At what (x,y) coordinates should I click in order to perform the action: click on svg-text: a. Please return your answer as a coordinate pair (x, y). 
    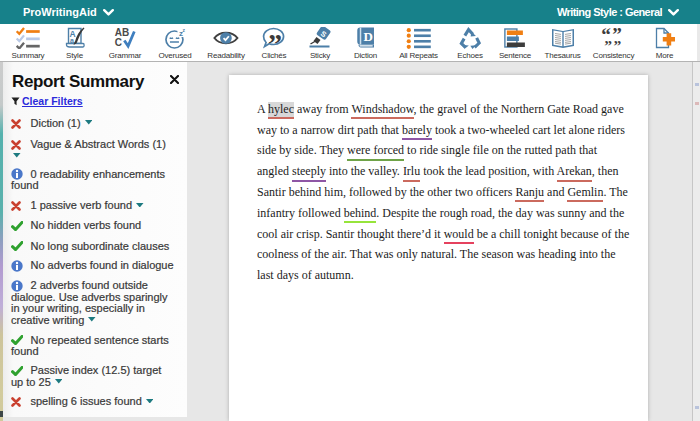
    Looking at the image, I should click on (72, 40).